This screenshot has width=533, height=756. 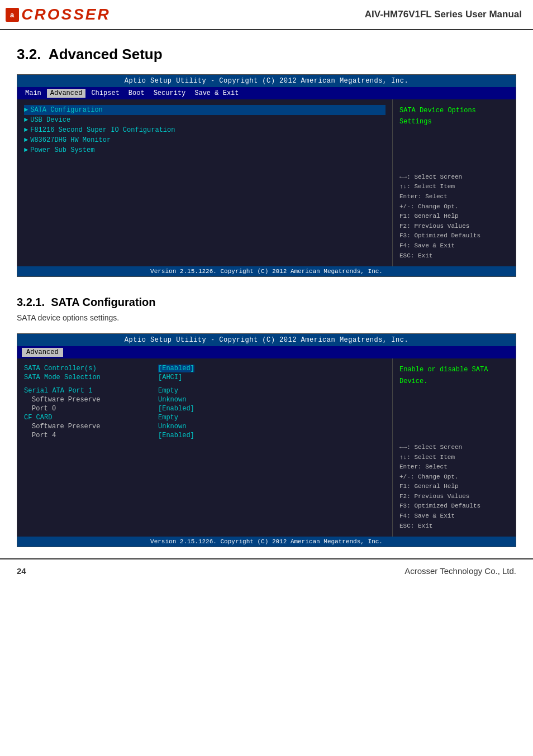 What do you see at coordinates (168, 418) in the screenshot?
I see `value-cf-card: Empty` at bounding box center [168, 418].